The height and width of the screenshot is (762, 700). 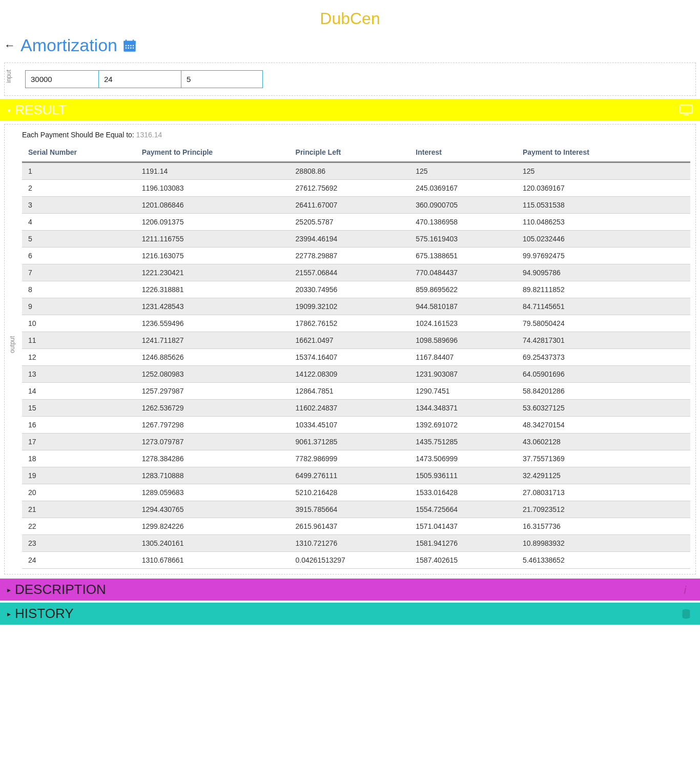 I want to click on table-cell: 1571.041437, so click(x=463, y=527).